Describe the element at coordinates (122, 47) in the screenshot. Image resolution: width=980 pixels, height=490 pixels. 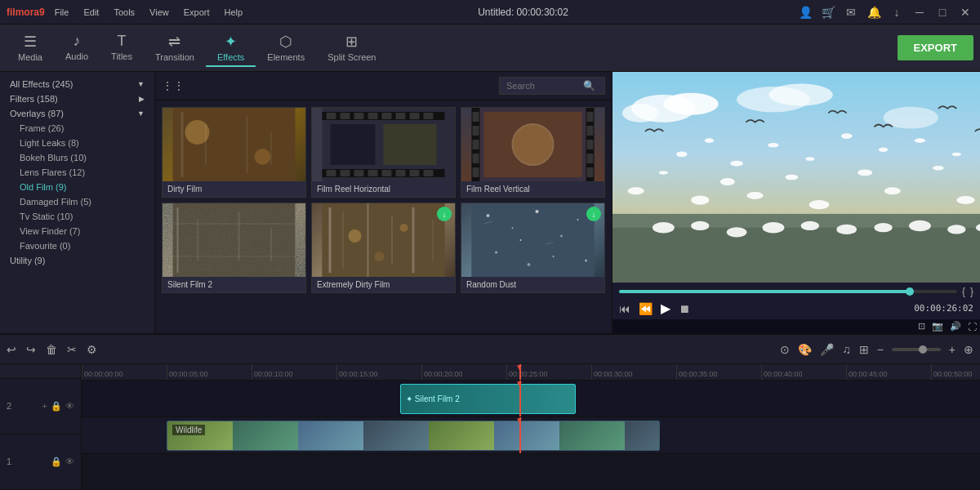
I see `toolbar-titles: T Titles` at that location.